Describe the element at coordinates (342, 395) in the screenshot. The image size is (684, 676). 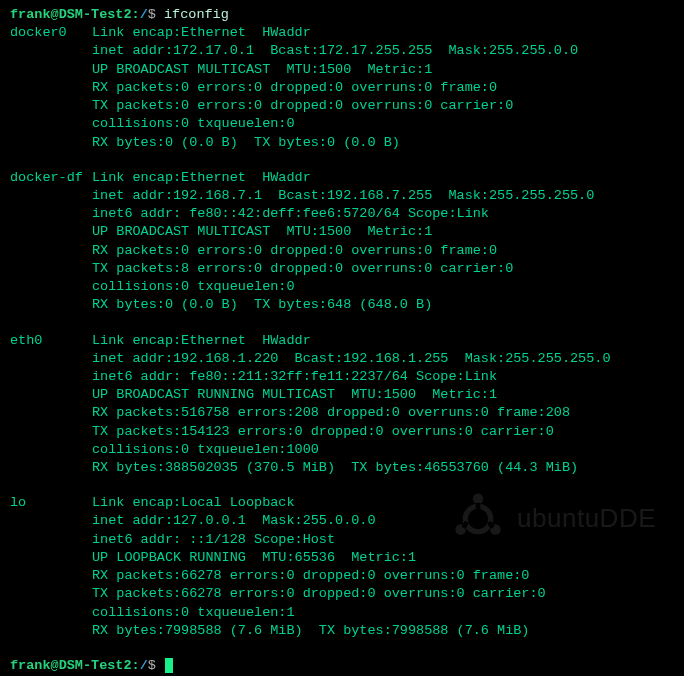
I see `interface-line: UP BROADCAST RUNNING MULTICAST MTU:1500 …` at that location.